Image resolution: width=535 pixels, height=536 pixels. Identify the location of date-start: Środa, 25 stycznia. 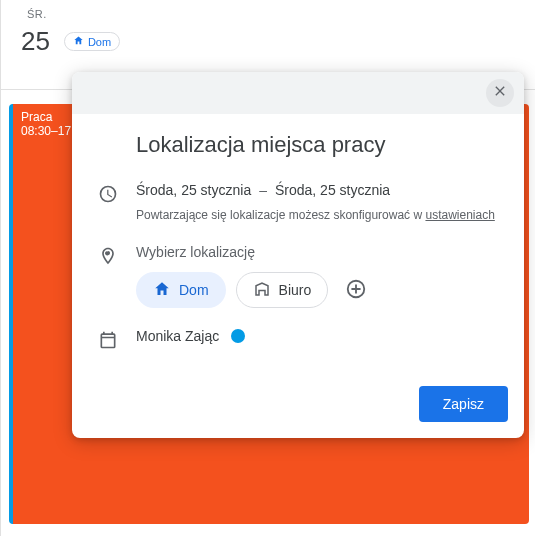
(194, 190).